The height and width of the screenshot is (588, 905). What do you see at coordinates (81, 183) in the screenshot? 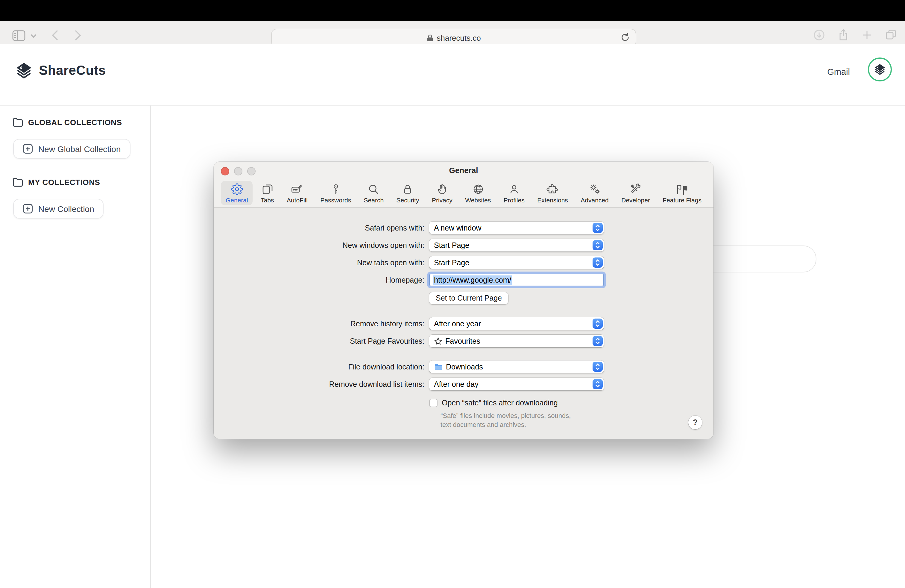
I see `my-collections-heading: MY COLLECTIONS` at bounding box center [81, 183].